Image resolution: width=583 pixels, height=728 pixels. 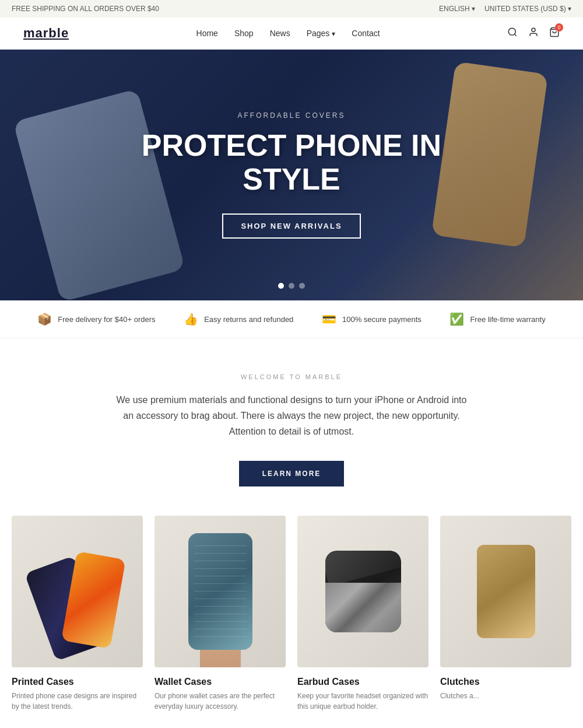 I want to click on hero-cta-button: SHOP NEW ARRIVALS, so click(x=292, y=226).